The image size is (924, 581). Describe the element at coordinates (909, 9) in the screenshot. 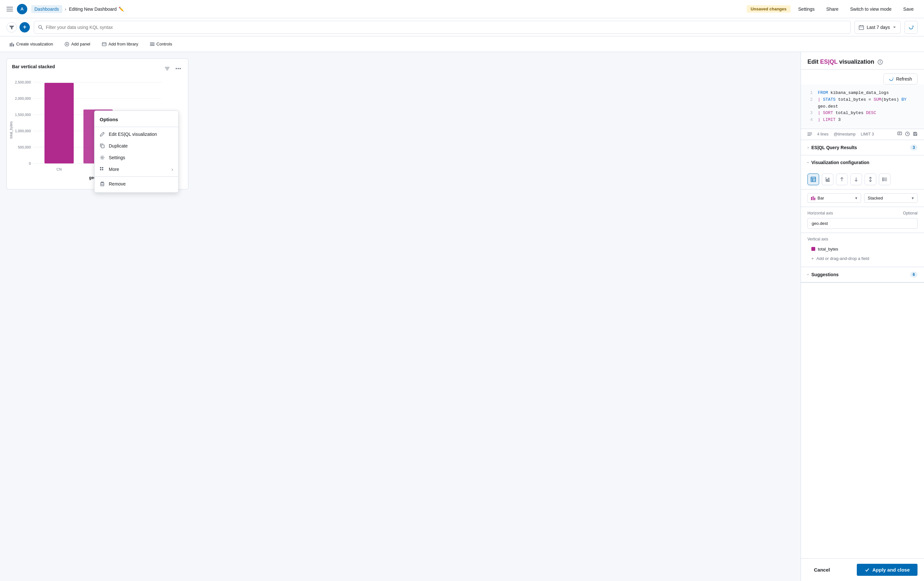

I see `save-button: Save` at that location.